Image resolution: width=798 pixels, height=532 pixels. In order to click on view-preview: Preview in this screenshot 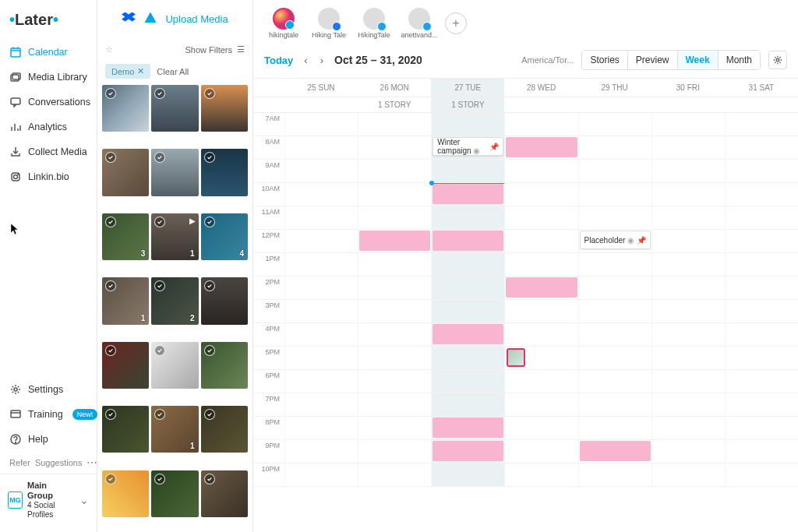, I will do `click(652, 60)`.